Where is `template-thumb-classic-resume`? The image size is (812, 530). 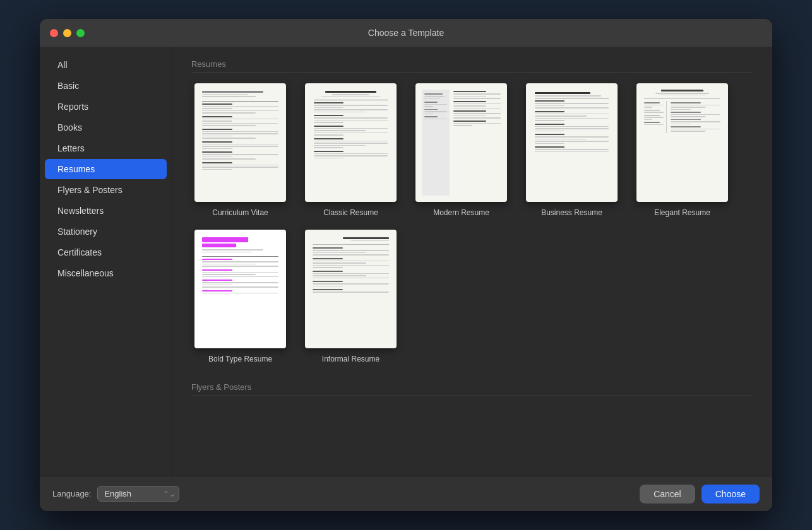 template-thumb-classic-resume is located at coordinates (351, 143).